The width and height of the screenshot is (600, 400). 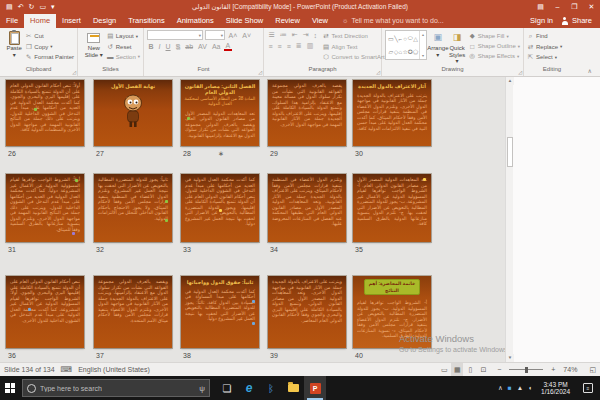 I want to click on tab-file: File, so click(x=12, y=21).